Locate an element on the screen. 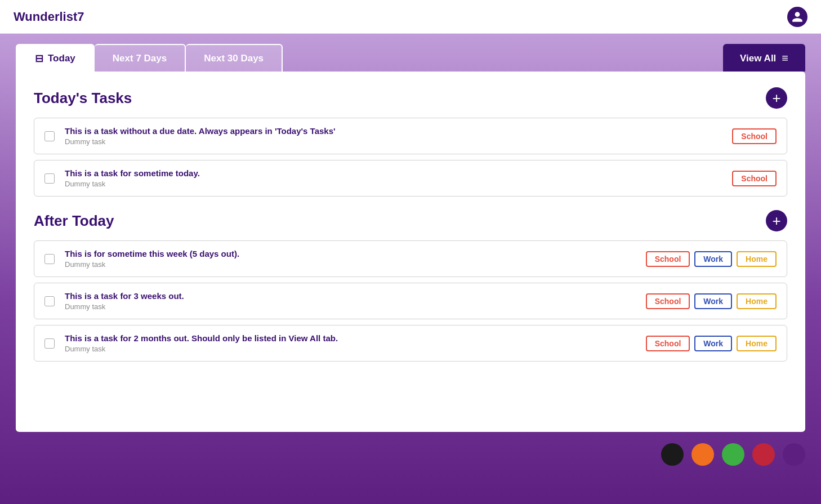  tag-home-t4: Home is located at coordinates (757, 301).